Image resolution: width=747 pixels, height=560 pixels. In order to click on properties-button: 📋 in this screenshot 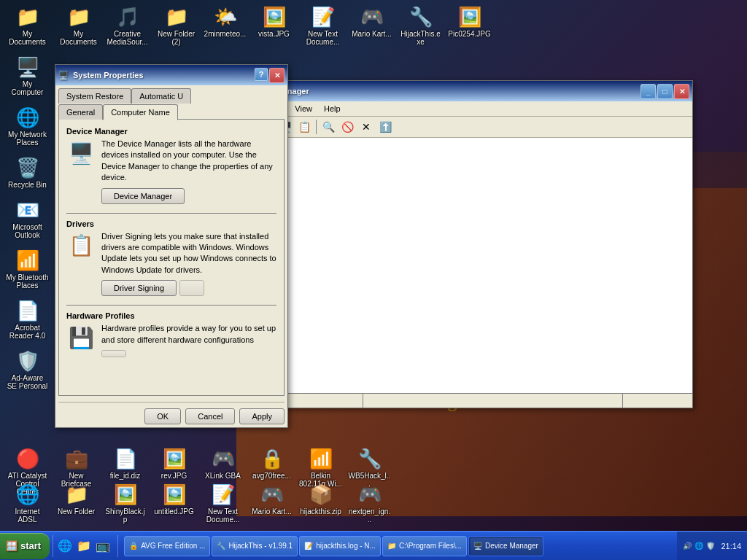, I will do `click(304, 127)`.